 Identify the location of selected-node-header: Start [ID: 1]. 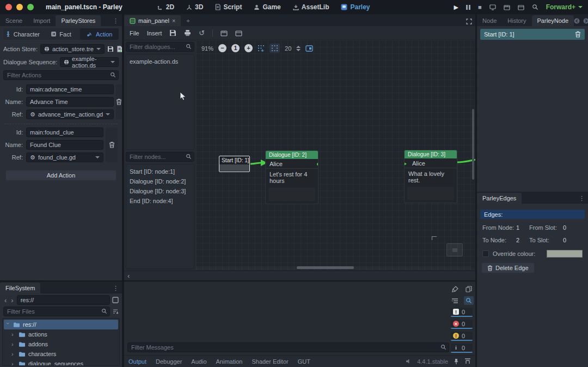
(532, 34).